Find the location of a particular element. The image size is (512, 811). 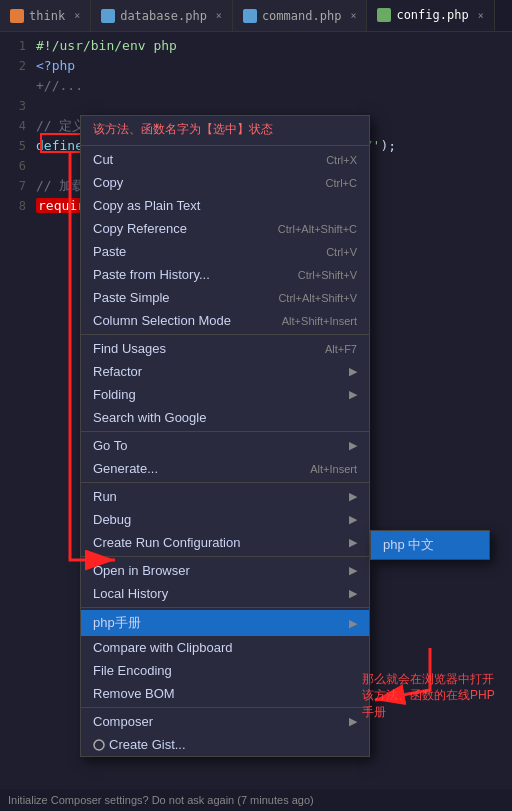

menu-debug: Debug ▶ is located at coordinates (225, 520).